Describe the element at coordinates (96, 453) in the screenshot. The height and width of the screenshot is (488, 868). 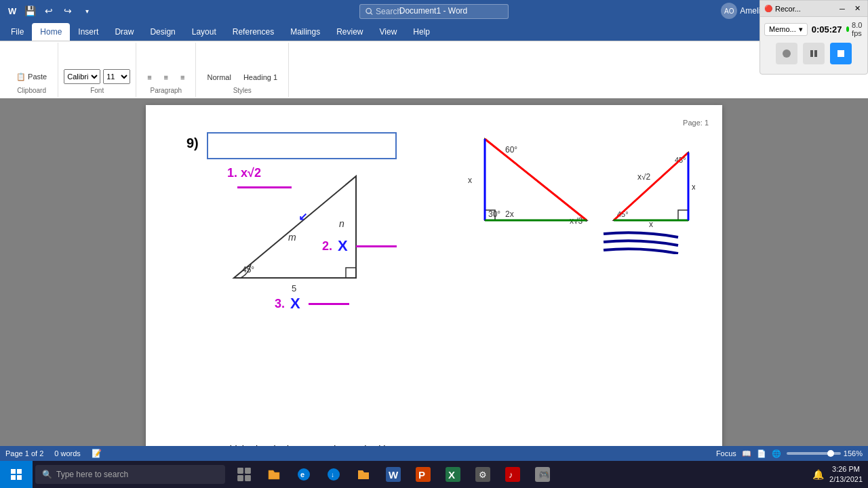
I see `proof-icon: 📝` at that location.